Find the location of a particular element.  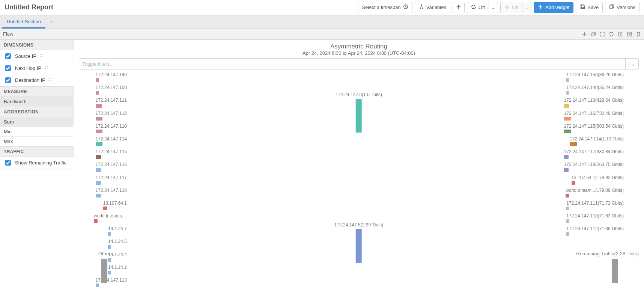

versions-label: Versions is located at coordinates (626, 8).